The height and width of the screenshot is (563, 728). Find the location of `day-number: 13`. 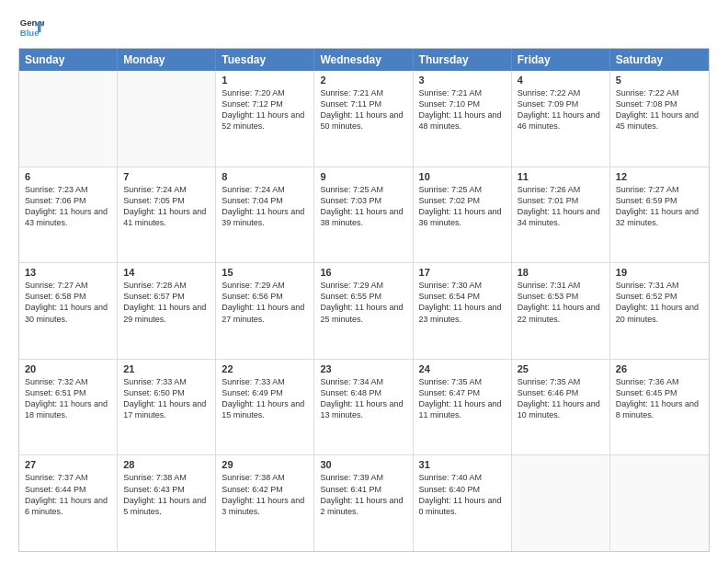

day-number: 13 is located at coordinates (68, 272).